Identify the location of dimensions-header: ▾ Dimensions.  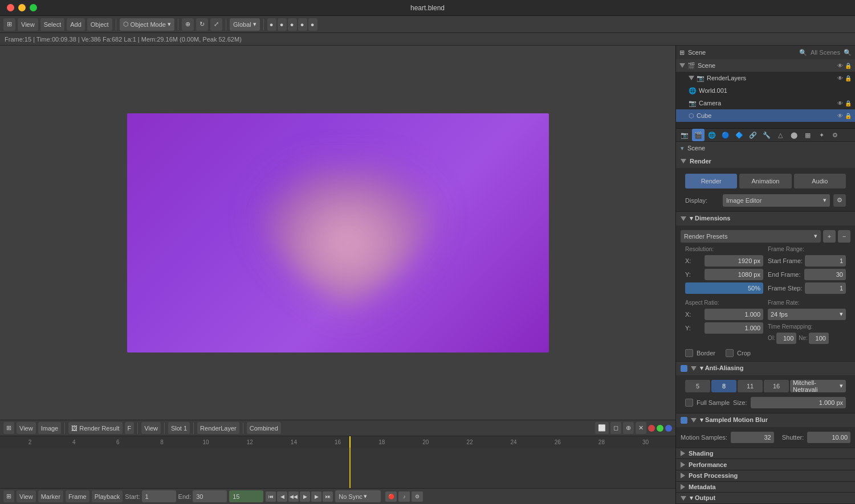
(766, 219).